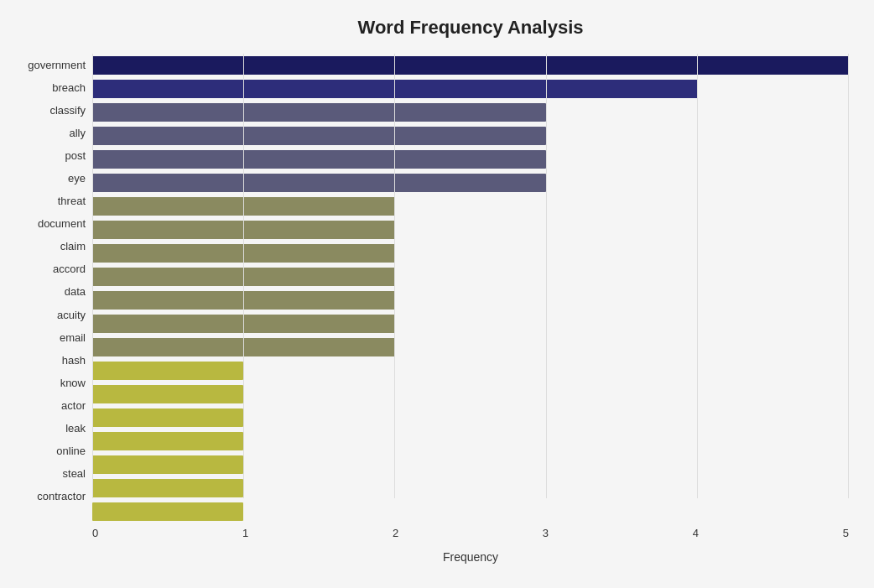  I want to click on x-tick: 2, so click(396, 533).